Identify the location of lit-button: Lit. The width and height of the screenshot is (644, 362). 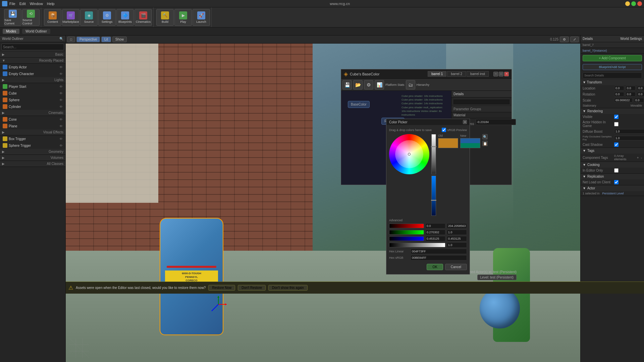
(106, 40).